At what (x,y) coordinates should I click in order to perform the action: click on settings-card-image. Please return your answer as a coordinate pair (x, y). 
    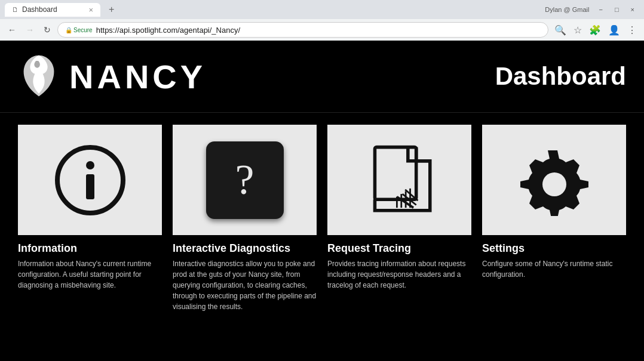
    Looking at the image, I should click on (554, 180).